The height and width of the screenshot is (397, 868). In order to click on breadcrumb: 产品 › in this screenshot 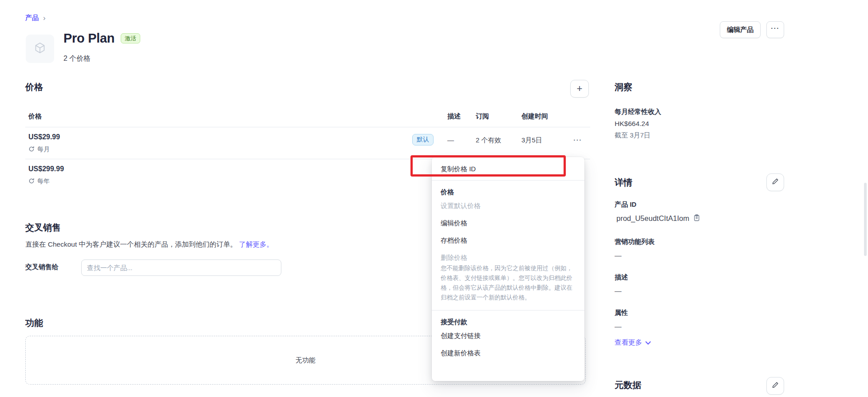, I will do `click(36, 18)`.